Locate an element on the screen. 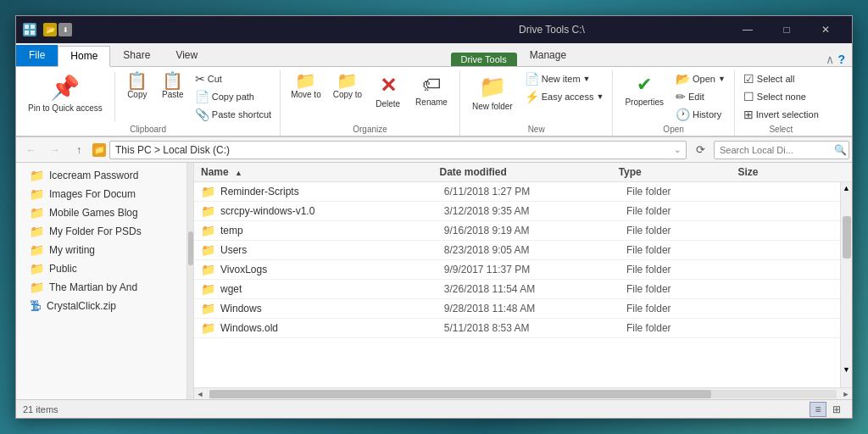 This screenshot has width=868, height=434. open-icon: 📂 is located at coordinates (683, 79).